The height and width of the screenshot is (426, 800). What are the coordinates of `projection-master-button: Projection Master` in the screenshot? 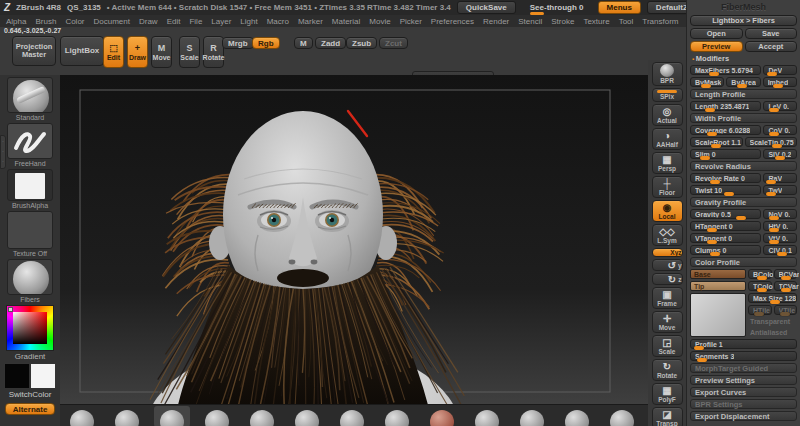 It's located at (34, 51).